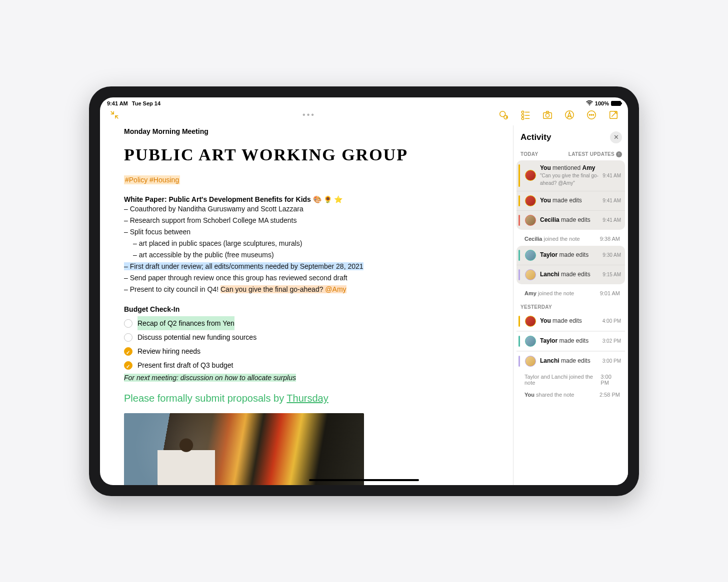 This screenshot has width=728, height=582. Describe the element at coordinates (312, 255) in the screenshot. I see `note-line: – art accessible by the public (free mus…` at that location.